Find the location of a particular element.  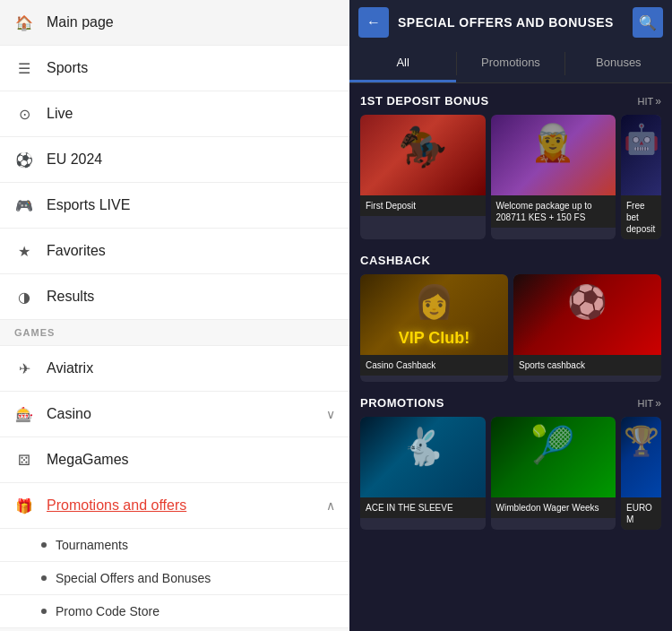

sidebar-label: Promotions and offers is located at coordinates (180, 506).